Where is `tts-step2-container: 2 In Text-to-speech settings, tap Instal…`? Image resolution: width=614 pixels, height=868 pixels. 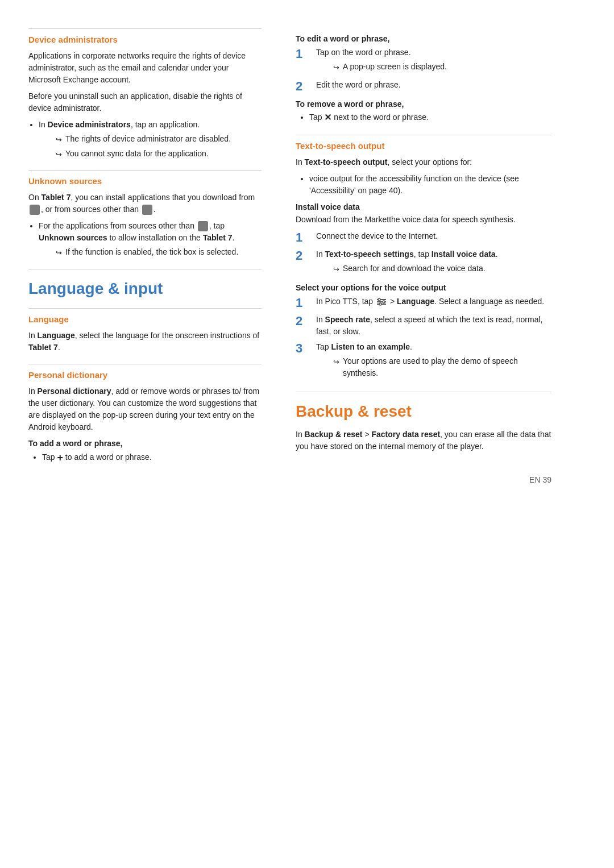 tts-step2-container: 2 In Text-to-speech settings, tap Instal… is located at coordinates (424, 263).